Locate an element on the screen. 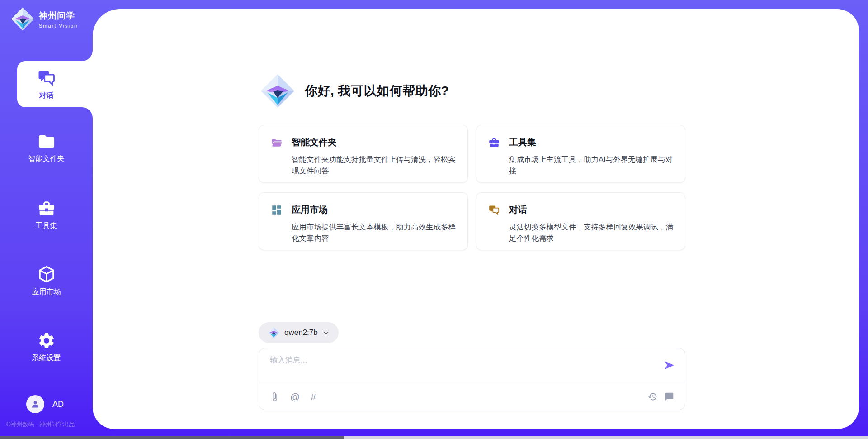 This screenshot has width=868, height=439. hashtag-icon: # is located at coordinates (313, 396).